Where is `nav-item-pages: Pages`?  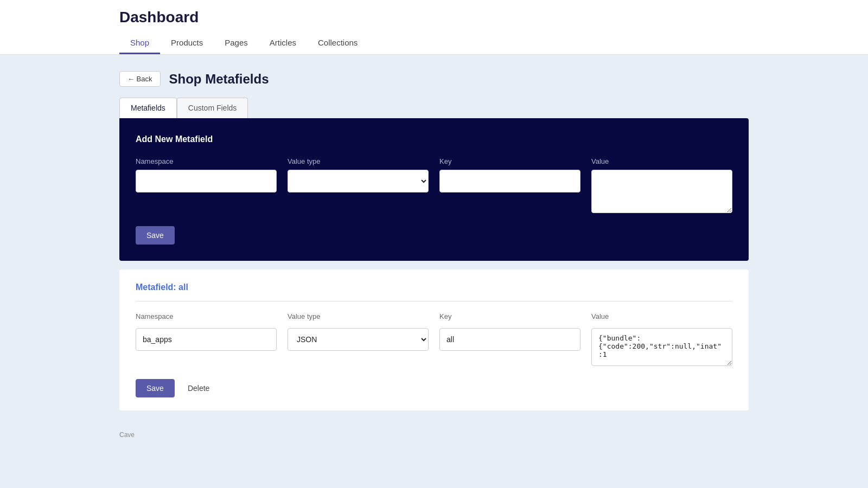
nav-item-pages: Pages is located at coordinates (237, 43).